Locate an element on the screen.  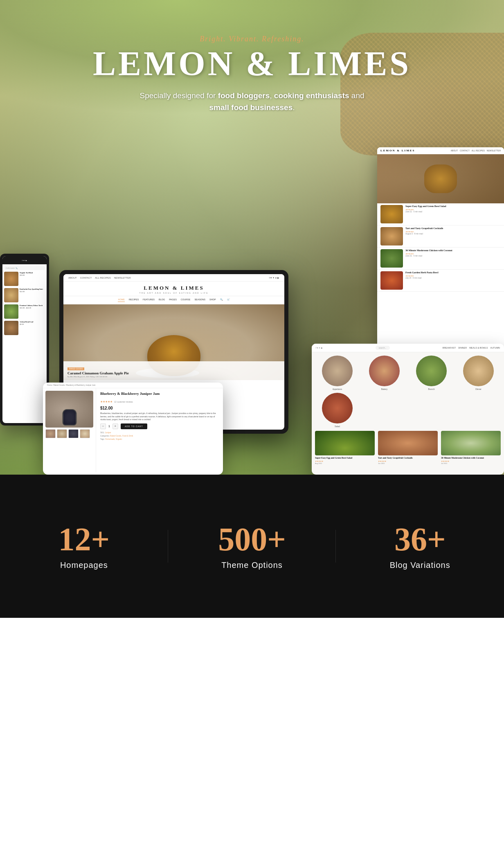
category-label-dinner: Dinner is located at coordinates (479, 389).